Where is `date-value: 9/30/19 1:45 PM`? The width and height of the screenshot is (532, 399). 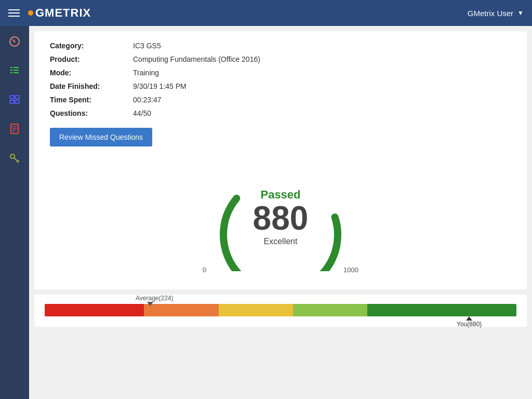
date-value: 9/30/19 1:45 PM is located at coordinates (160, 86).